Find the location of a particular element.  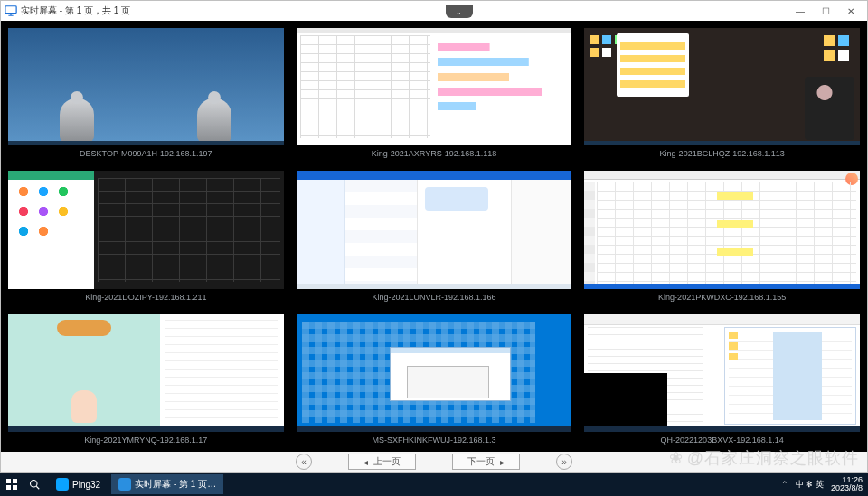

screen-cell: MS-SXFHKINKFWUJ-192.168.1.3 is located at coordinates (434, 379).